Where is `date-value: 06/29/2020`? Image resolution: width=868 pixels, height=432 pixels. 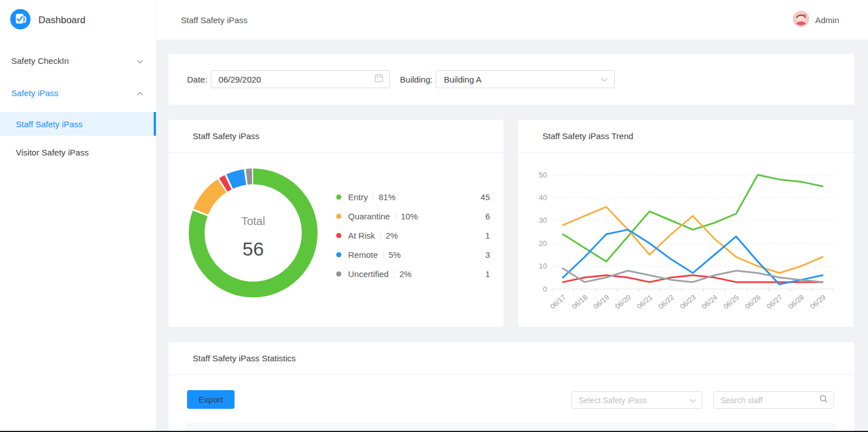
date-value: 06/29/2020 is located at coordinates (240, 79).